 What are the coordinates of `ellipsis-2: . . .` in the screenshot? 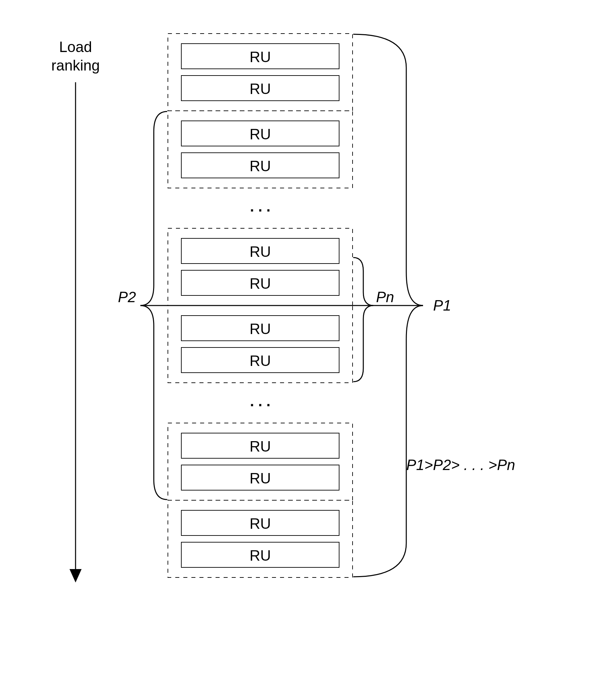 It's located at (260, 401).